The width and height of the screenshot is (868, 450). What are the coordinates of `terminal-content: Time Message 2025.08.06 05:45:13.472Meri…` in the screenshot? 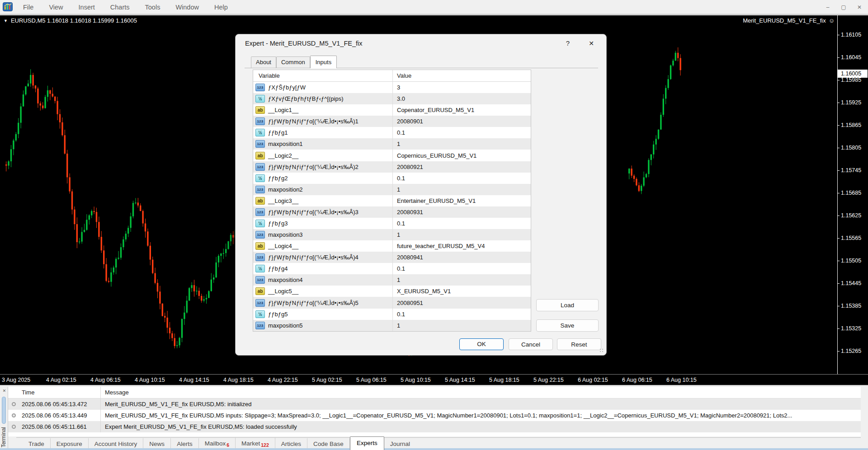 It's located at (434, 418).